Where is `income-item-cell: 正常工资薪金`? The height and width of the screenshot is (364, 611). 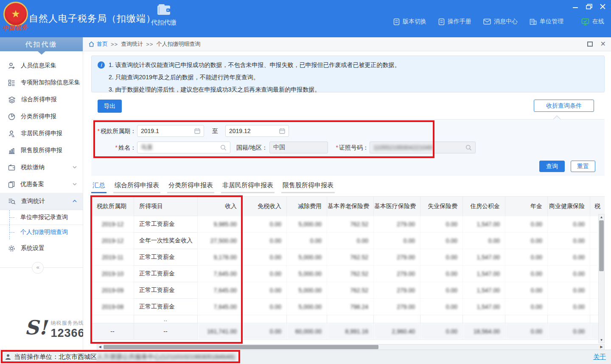
income-item-cell: 正常工资薪金 is located at coordinates (166, 274).